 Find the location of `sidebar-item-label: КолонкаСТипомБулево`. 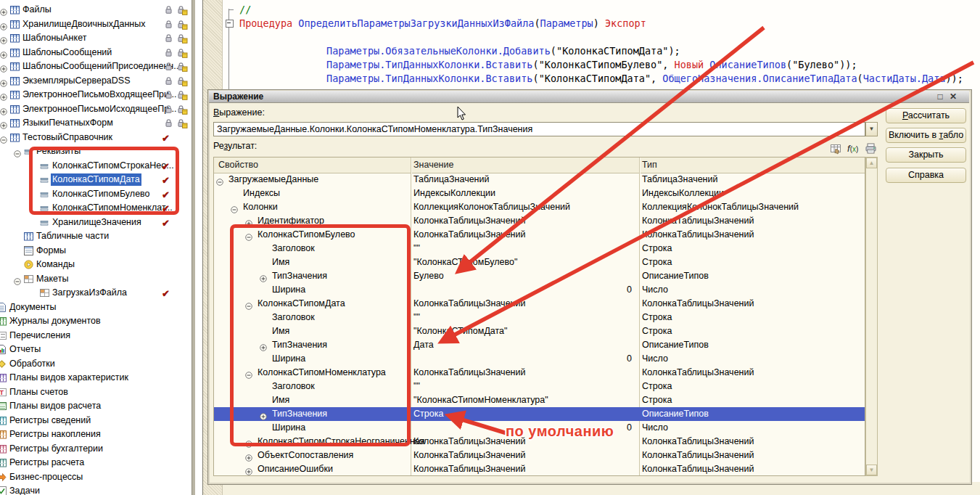

sidebar-item-label: КолонкаСТипомБулево is located at coordinates (102, 195).